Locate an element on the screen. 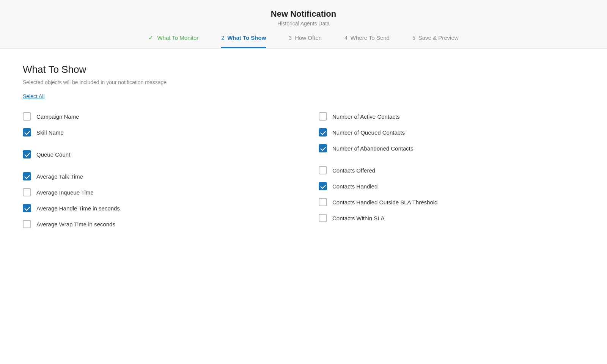  checkbox-contacts-handled-sla-box is located at coordinates (323, 202).